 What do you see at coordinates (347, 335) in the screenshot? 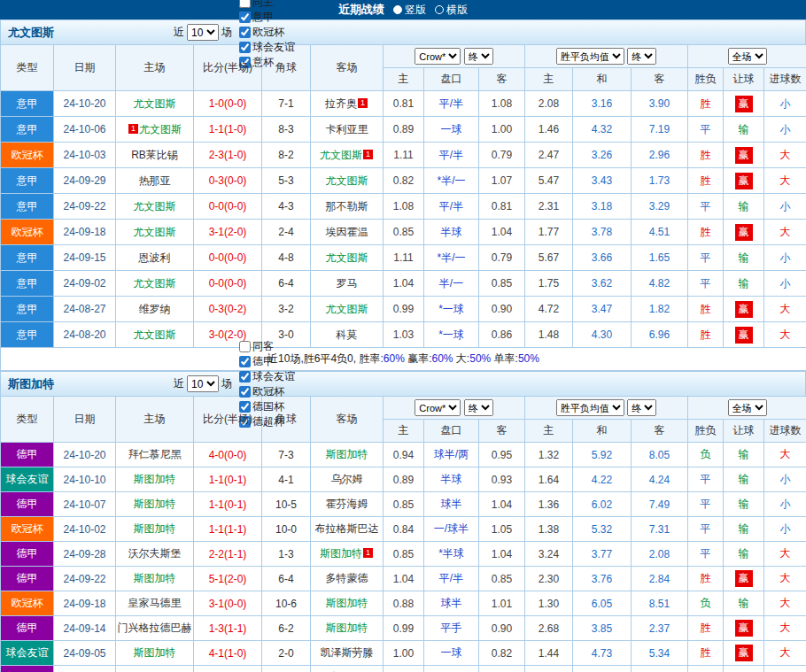
I see `team-link: 科莫` at bounding box center [347, 335].